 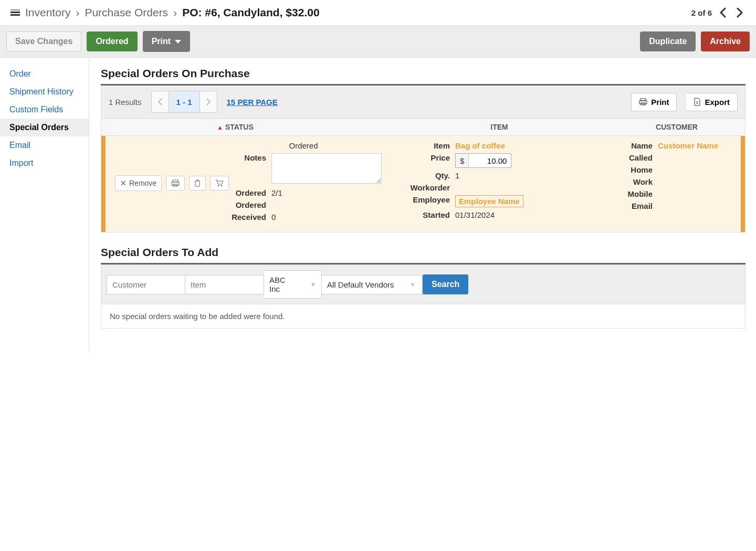 What do you see at coordinates (718, 13) in the screenshot?
I see `record-pager: 2 of 6` at bounding box center [718, 13].